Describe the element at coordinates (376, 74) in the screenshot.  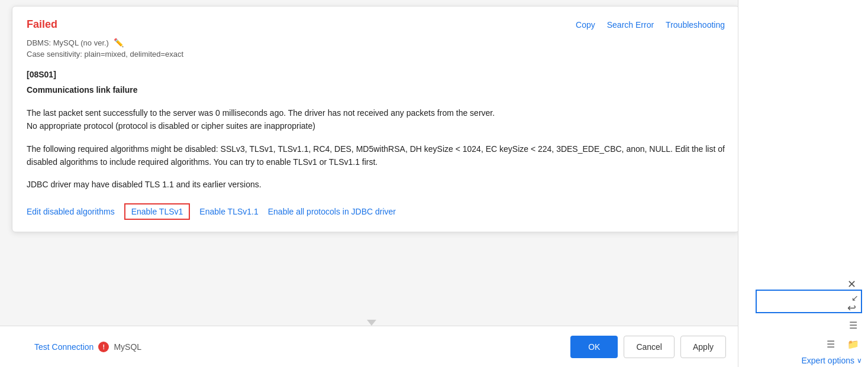
I see `error-code: [08S01]` at that location.